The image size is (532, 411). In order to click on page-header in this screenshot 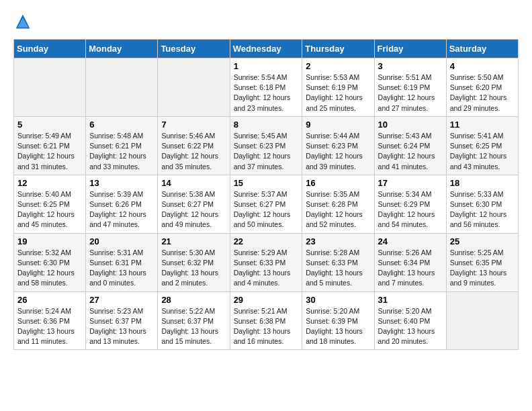, I will do `click(266, 23)`.